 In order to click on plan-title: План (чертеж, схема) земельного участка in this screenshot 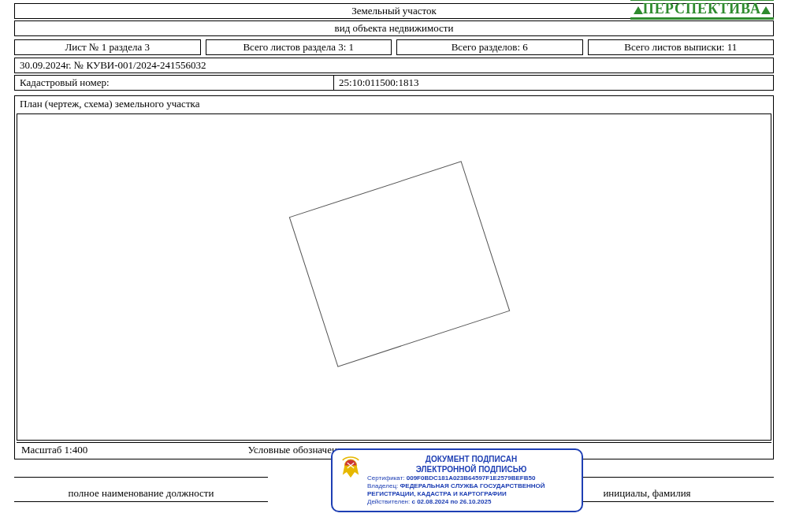, I will do `click(394, 104)`.